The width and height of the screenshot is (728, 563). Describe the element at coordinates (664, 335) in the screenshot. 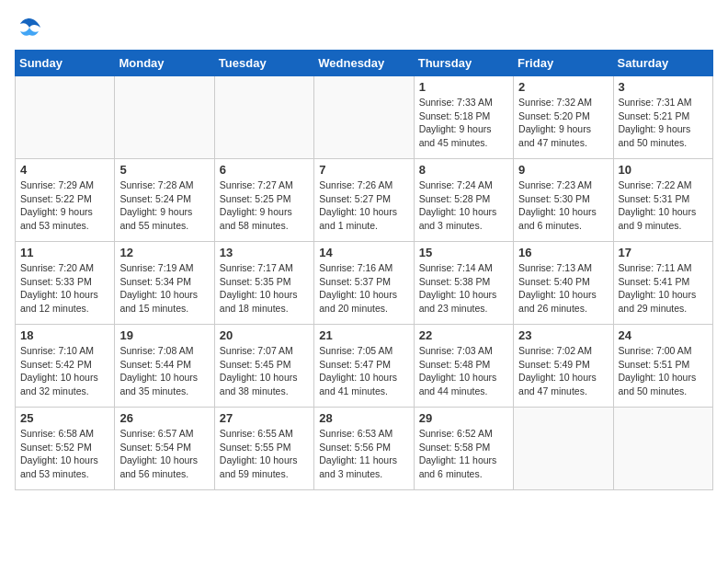

I see `day-number: 24` at that location.